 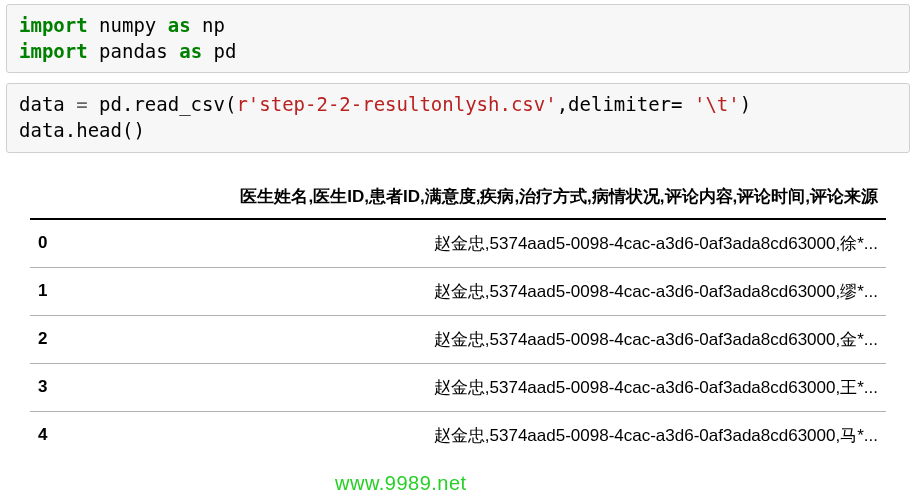 I want to click on table-row: 1 赵金忠,5374aad5-0098-4cac-a3d6-0af3ada8cd…, so click(x=458, y=291).